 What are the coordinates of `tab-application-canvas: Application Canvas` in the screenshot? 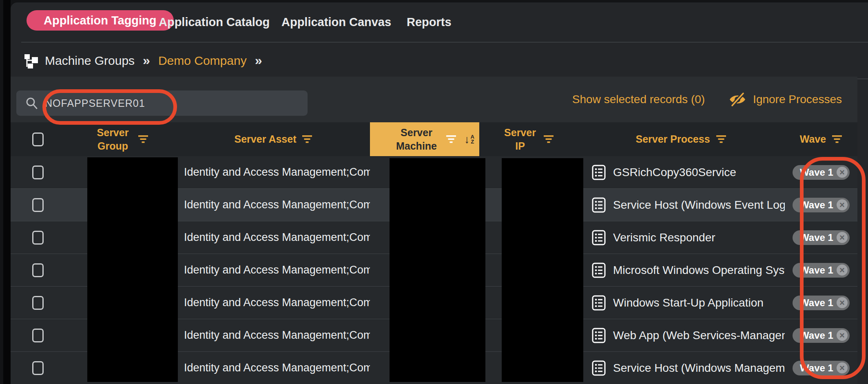 It's located at (336, 22).